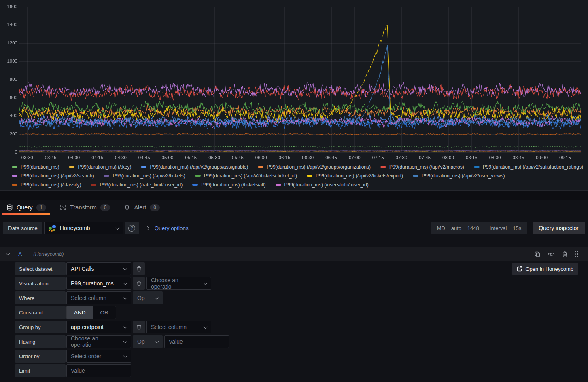 The width and height of the screenshot is (588, 382). I want to click on legend-item: P99(duration_ms) (/api/v2/tickets/export…, so click(355, 176).